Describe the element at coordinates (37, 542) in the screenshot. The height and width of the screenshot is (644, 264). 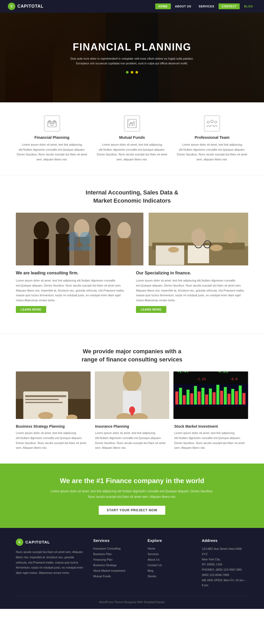
I see `footer-logo-text: CAPITOTAL` at that location.